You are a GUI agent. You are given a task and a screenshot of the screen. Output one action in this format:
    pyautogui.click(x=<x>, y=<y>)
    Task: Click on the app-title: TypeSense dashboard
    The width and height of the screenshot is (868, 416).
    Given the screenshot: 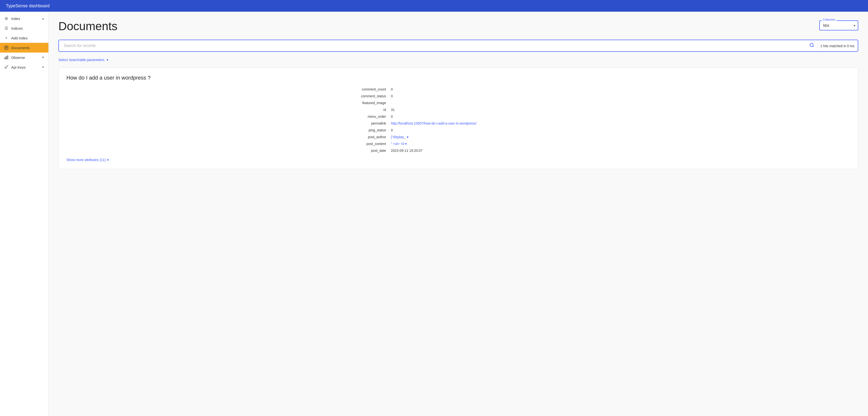 What is the action you would take?
    pyautogui.click(x=28, y=6)
    